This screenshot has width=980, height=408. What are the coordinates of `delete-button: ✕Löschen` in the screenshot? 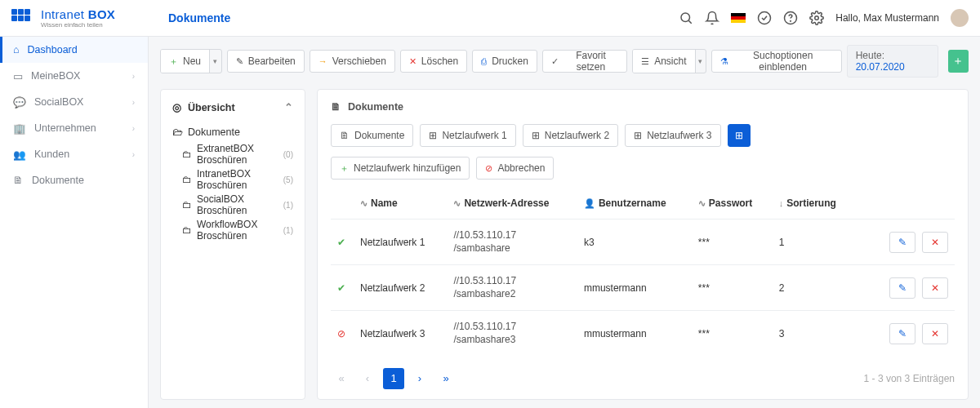 It's located at (434, 61).